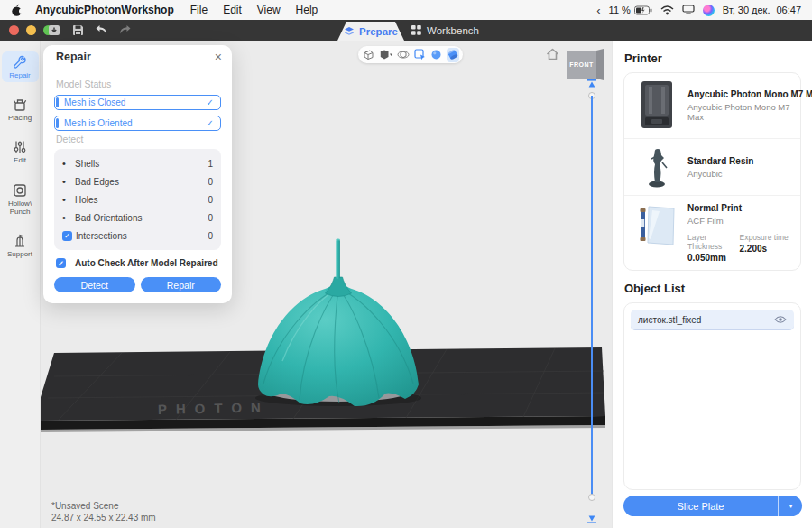  What do you see at coordinates (713, 106) in the screenshot?
I see `printer-row: Anycubic Photon Mono M7 Max Anycubic Pho…` at bounding box center [713, 106].